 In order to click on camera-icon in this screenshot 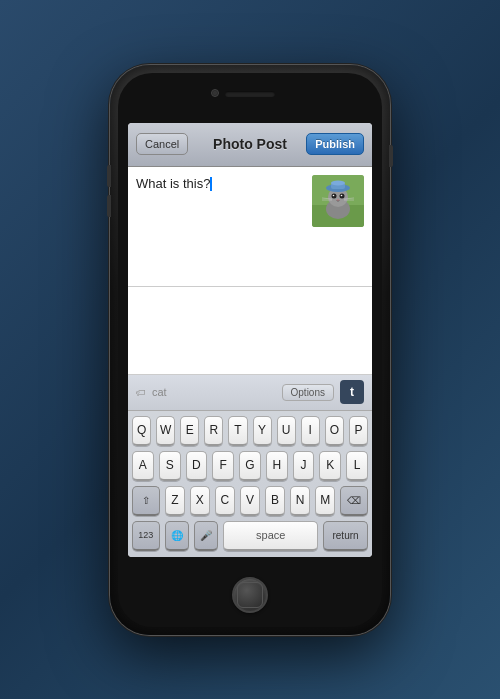, I will do `click(215, 93)`.